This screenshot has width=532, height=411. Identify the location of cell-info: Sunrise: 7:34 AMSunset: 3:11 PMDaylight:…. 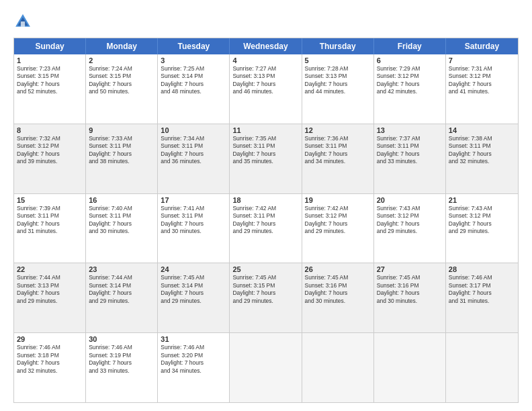
(193, 150).